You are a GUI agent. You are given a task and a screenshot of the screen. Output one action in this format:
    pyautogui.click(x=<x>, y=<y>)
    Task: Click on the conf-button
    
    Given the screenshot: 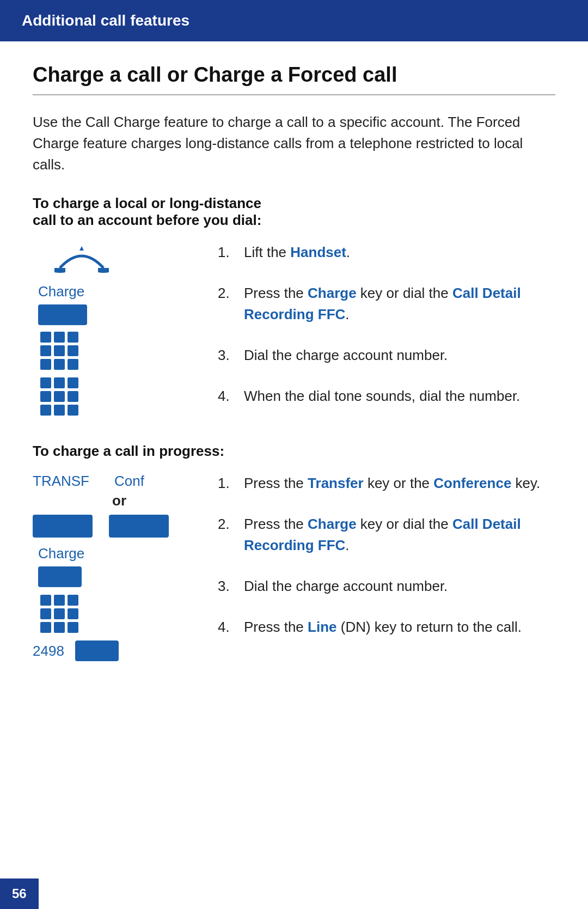 What is the action you would take?
    pyautogui.click(x=139, y=526)
    